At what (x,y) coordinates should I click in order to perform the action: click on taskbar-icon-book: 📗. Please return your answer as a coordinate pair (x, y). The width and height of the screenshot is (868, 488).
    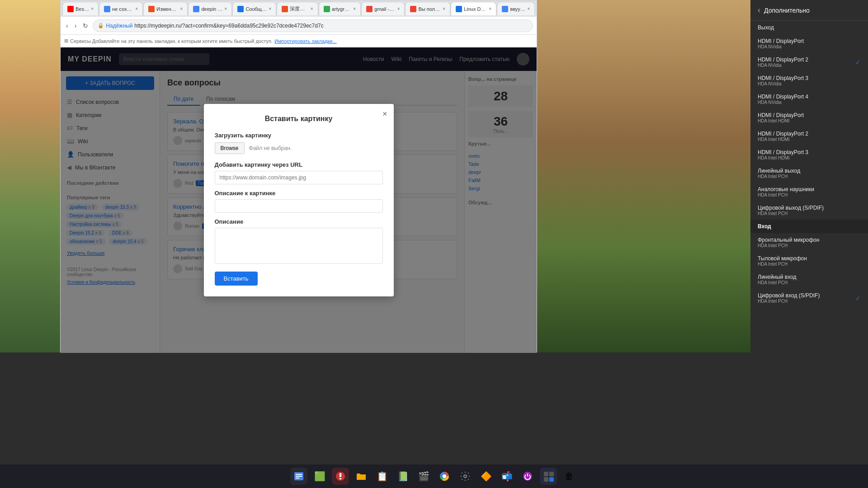
    Looking at the image, I should click on (403, 476).